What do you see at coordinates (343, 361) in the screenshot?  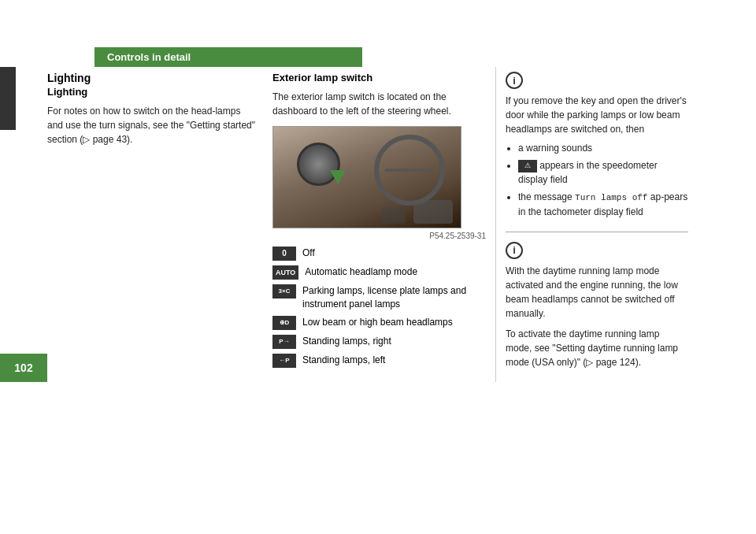 I see `symbol-left-label: Standing lamps, left` at bounding box center [343, 361].